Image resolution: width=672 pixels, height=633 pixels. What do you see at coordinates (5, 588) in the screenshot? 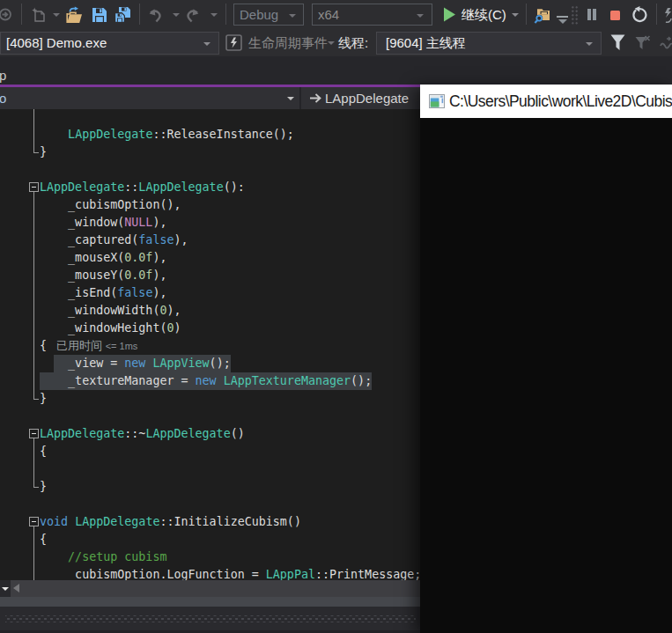
I see `splitter-menu-button` at bounding box center [5, 588].